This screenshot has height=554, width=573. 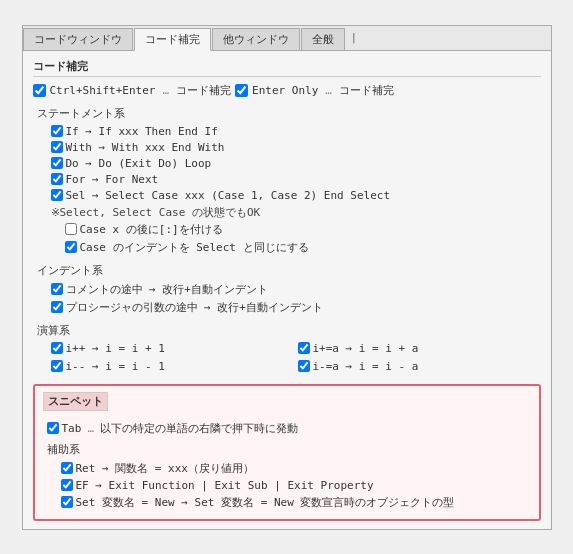 What do you see at coordinates (194, 248) in the screenshot?
I see `case-indent-label: Case のインデントを Select と同じにする` at bounding box center [194, 248].